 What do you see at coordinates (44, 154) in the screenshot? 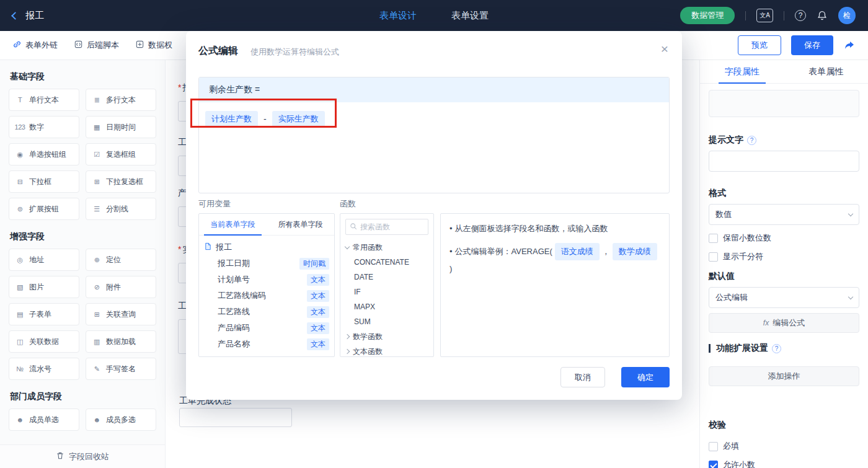
I see `field-type-radio-group: ◉单选按钮组` at bounding box center [44, 154].